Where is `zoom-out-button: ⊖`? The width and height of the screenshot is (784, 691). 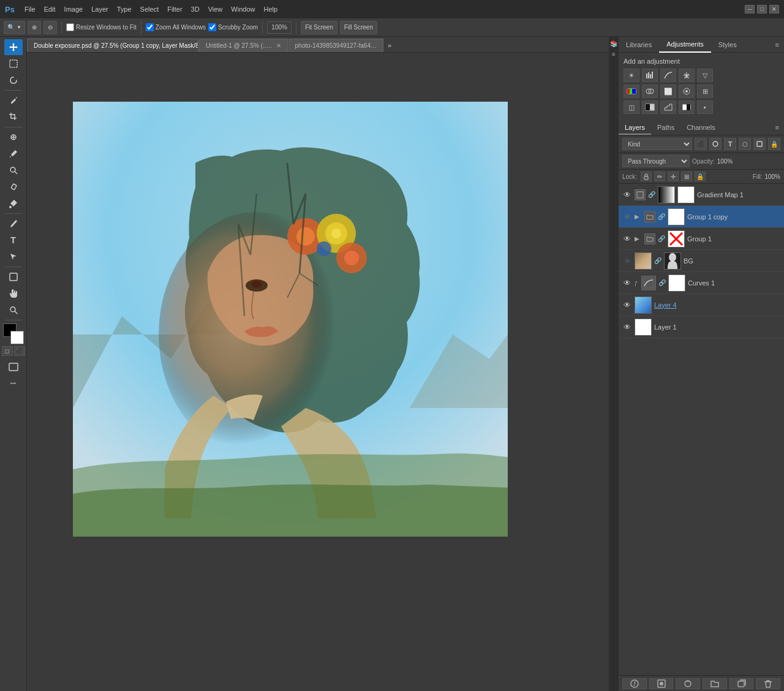 zoom-out-button: ⊖ is located at coordinates (50, 28).